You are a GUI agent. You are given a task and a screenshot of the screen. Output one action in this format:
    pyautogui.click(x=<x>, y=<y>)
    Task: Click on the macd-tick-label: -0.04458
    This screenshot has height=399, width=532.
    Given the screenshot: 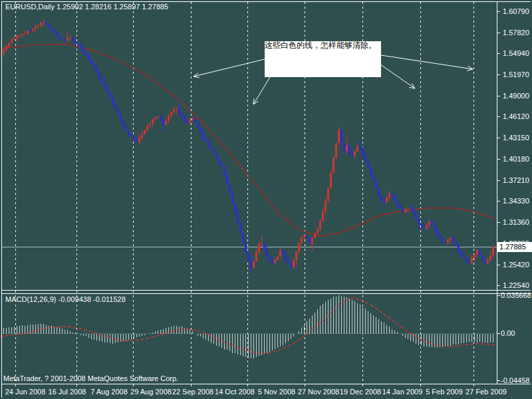 What is the action you would take?
    pyautogui.click(x=515, y=380)
    